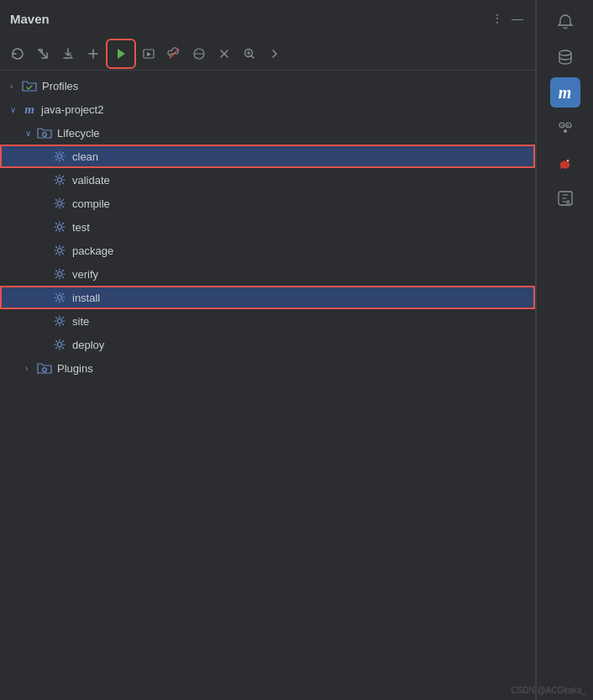  What do you see at coordinates (60, 156) in the screenshot?
I see `gear-clean-icon` at bounding box center [60, 156].